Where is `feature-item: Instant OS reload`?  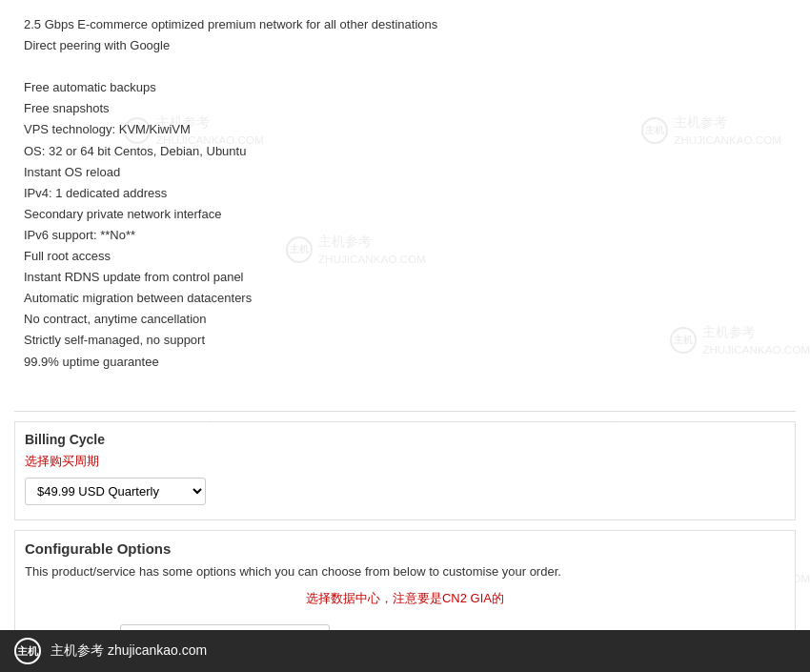 feature-item: Instant OS reload is located at coordinates (405, 173).